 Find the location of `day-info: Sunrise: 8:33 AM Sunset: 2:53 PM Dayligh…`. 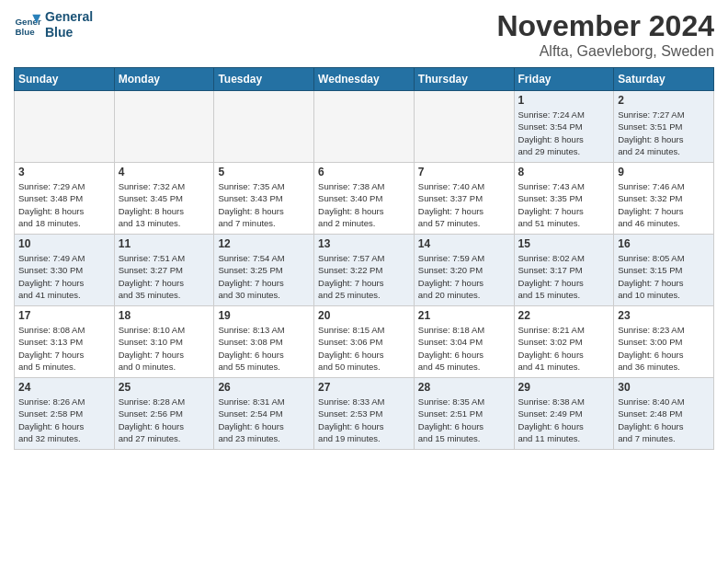

day-info: Sunrise: 8:33 AM Sunset: 2:53 PM Dayligh… is located at coordinates (364, 419).